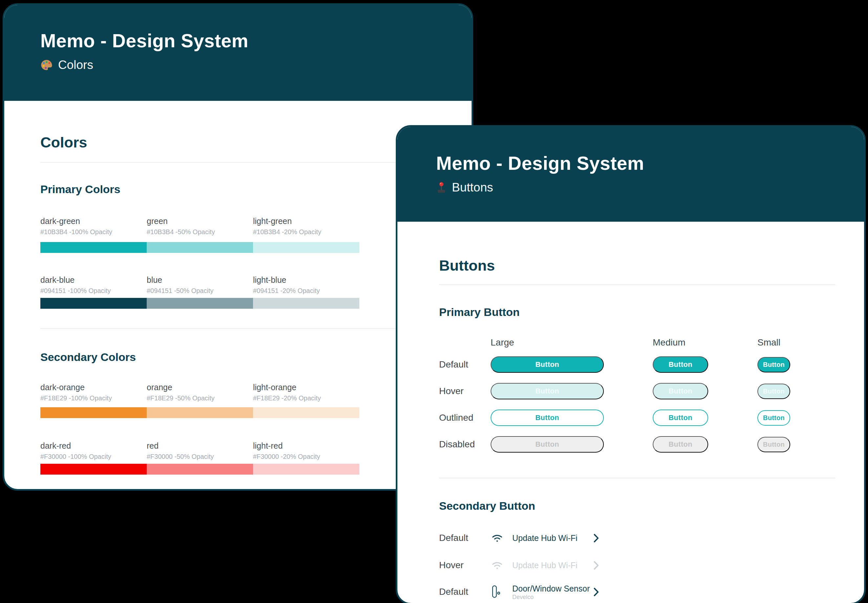 The image size is (868, 603). What do you see at coordinates (94, 280) in the screenshot?
I see `swatch-name: dark-blue` at bounding box center [94, 280].